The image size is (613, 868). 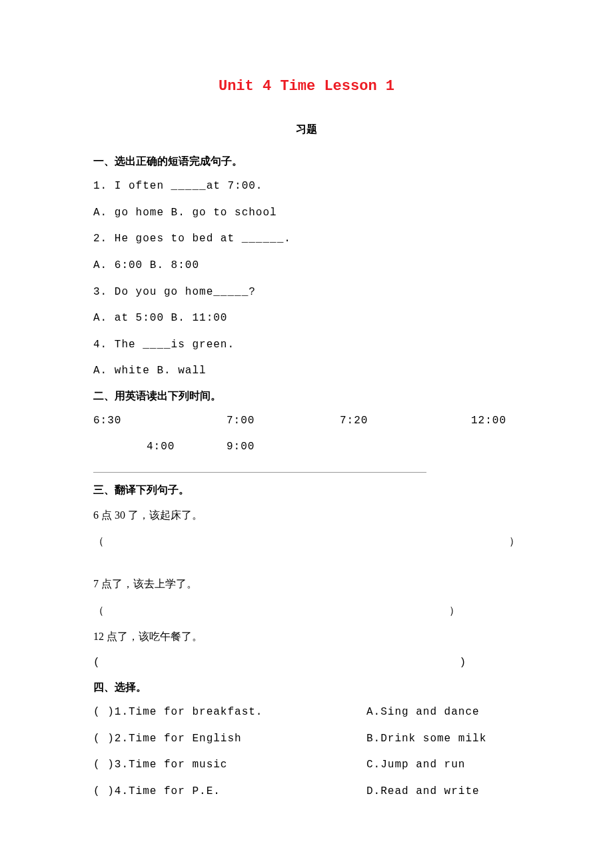 I want to click on match-right-3: C.Jump and run, so click(x=443, y=765).